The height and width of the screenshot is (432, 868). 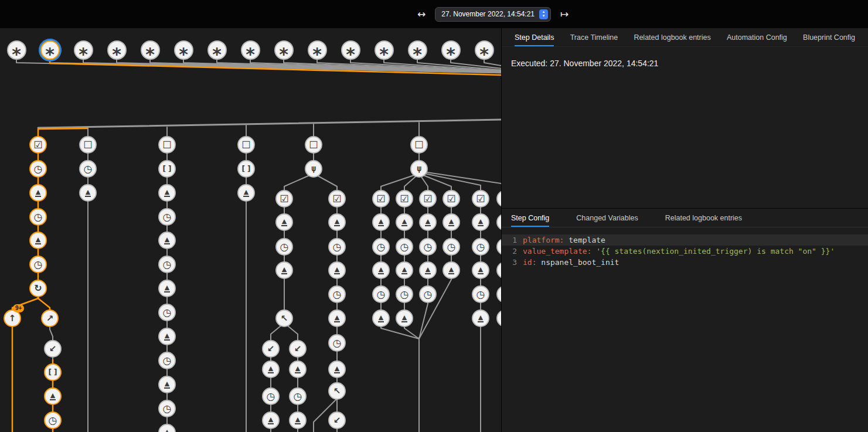 I want to click on next-run-icon: ↦, so click(x=564, y=14).